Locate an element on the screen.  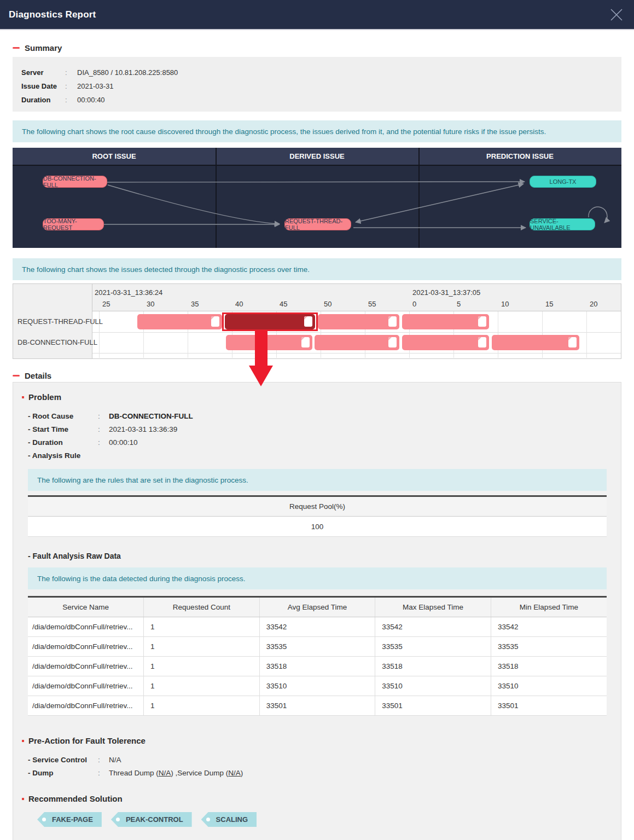
preaction-text: N/A is located at coordinates (115, 760).